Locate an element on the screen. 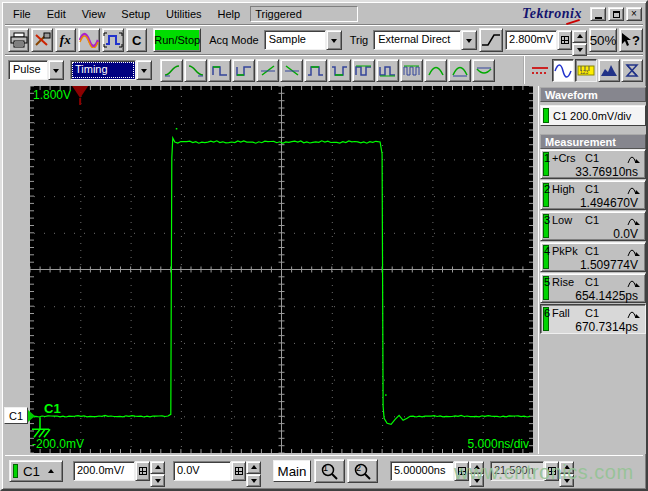  print-button is located at coordinates (18, 40).